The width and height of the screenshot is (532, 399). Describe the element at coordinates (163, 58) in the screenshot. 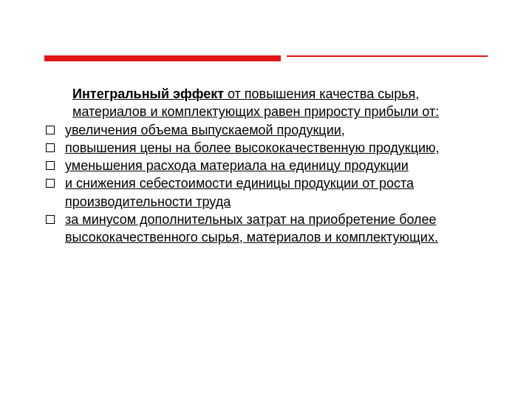

I see `rule-thick` at that location.